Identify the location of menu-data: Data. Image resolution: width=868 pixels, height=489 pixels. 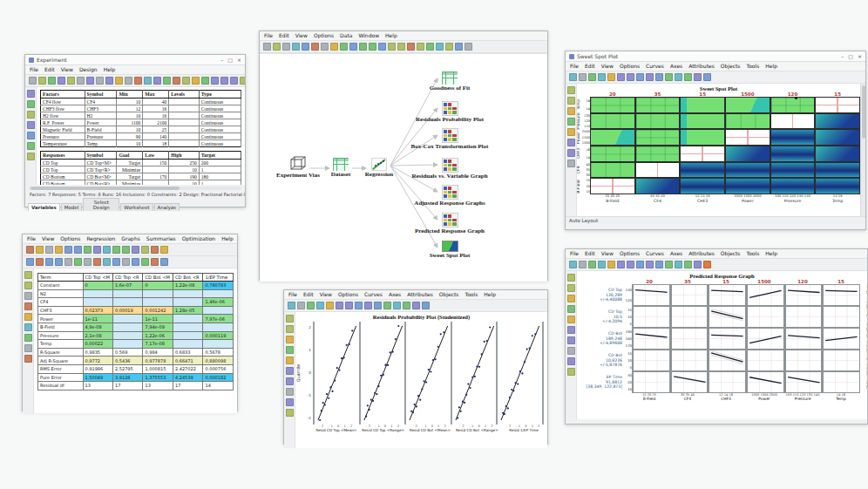
(346, 35).